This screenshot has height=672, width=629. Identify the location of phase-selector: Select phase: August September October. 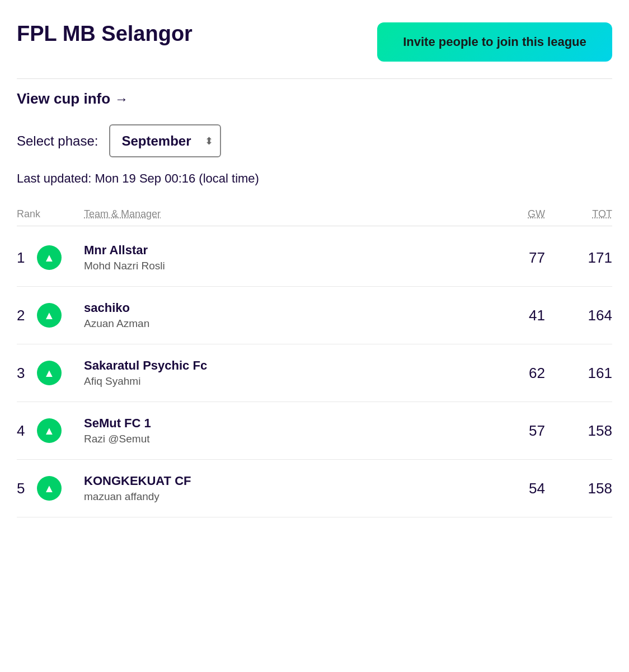
(314, 141).